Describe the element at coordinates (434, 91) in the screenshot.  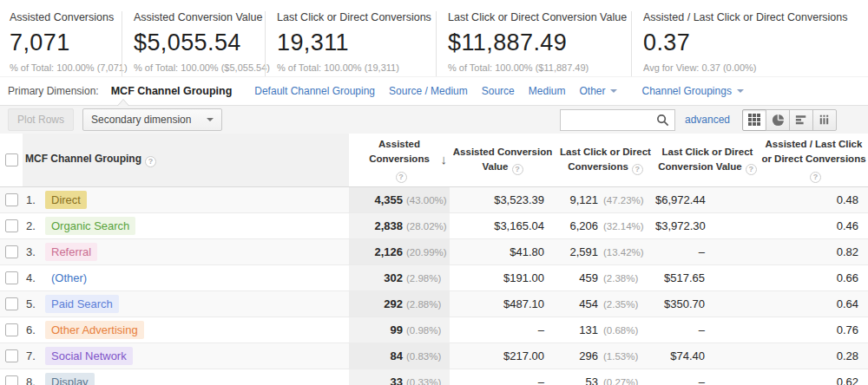
I see `primary-dimension-bar: Primary Dimension: MCF Channel Grouping …` at that location.